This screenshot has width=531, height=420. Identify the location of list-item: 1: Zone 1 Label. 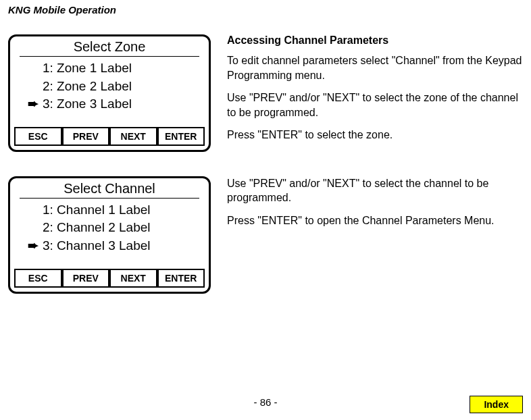
(109, 69).